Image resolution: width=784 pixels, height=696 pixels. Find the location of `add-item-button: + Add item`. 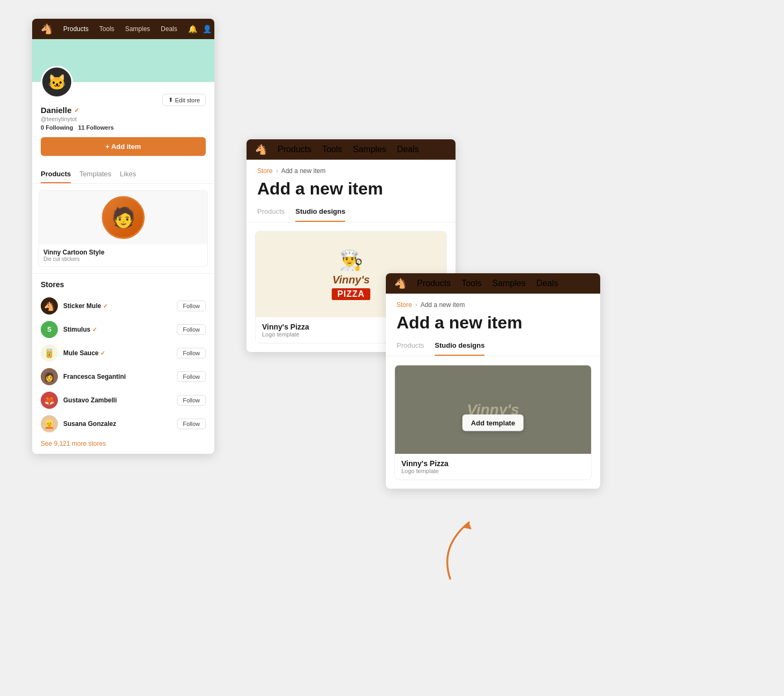

add-item-button: + Add item is located at coordinates (123, 147).